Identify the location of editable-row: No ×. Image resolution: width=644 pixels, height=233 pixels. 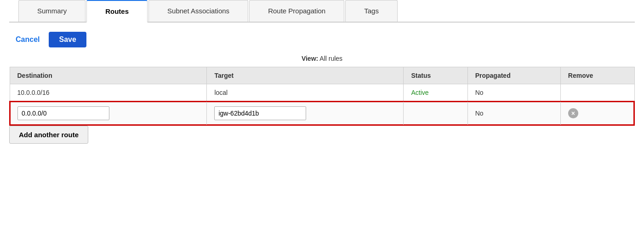
(322, 113).